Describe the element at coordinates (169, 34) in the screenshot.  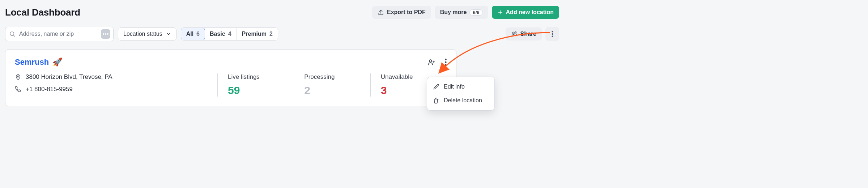
I see `chevron-down-icon` at that location.